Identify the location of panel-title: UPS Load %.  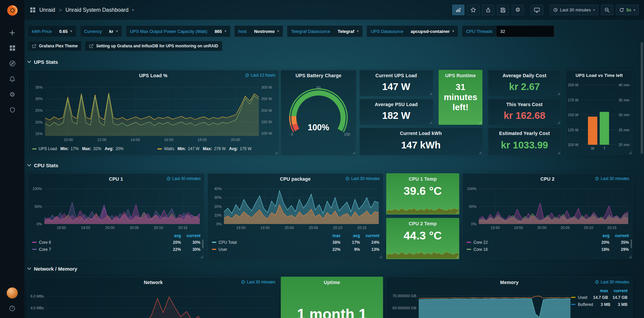
(153, 76).